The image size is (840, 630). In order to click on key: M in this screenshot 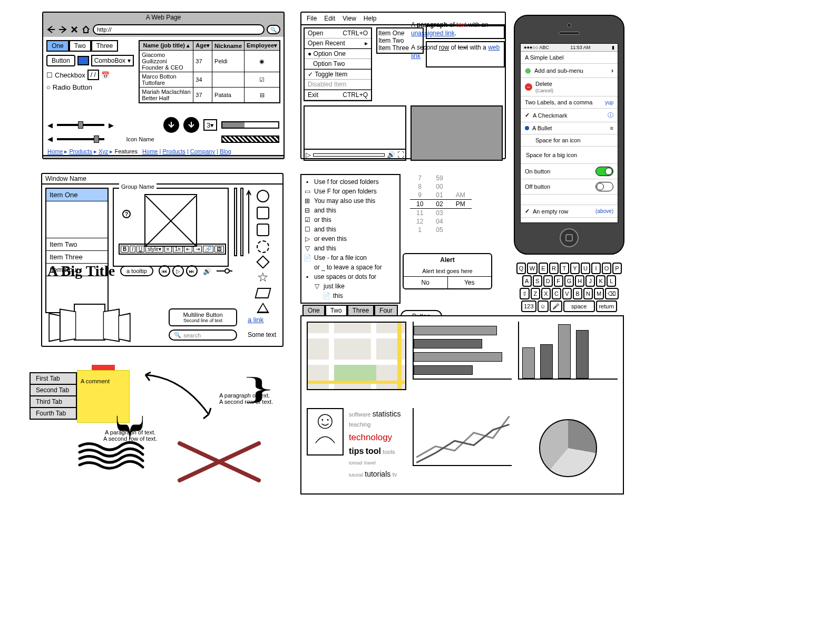, I will do `click(599, 294)`.